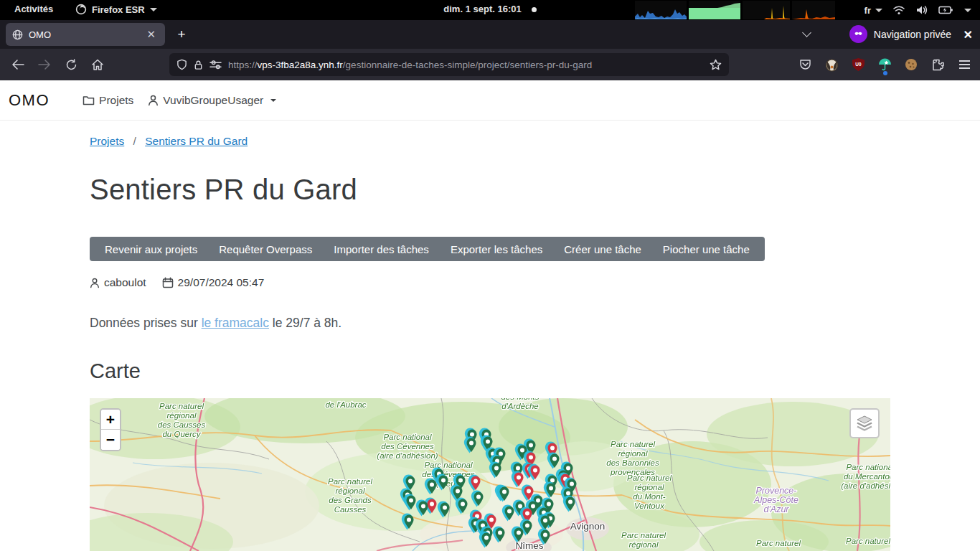 This screenshot has height=551, width=980. Describe the element at coordinates (89, 100) in the screenshot. I see `folder-icon` at that location.